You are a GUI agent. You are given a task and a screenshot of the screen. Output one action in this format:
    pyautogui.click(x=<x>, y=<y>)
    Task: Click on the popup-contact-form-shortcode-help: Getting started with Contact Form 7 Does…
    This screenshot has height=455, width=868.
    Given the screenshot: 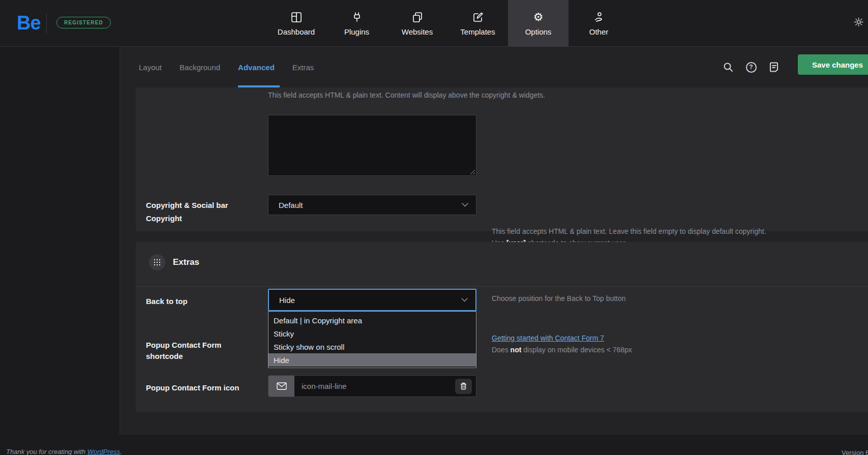 What is the action you would take?
    pyautogui.click(x=562, y=344)
    